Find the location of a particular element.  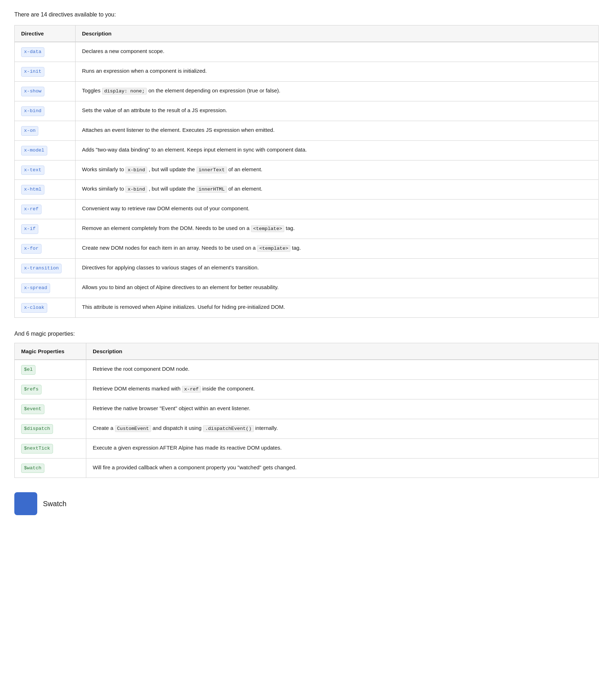

magic-name-cell: $nextTick is located at coordinates (50, 449).